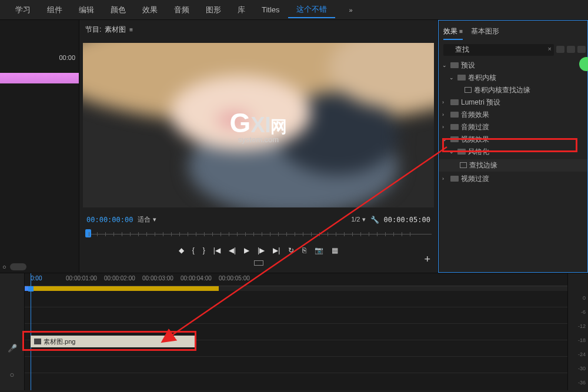 Image resolution: width=588 pixels, height=392 pixels. I want to click on duration-timecode: 00:00:05:00, so click(407, 220).